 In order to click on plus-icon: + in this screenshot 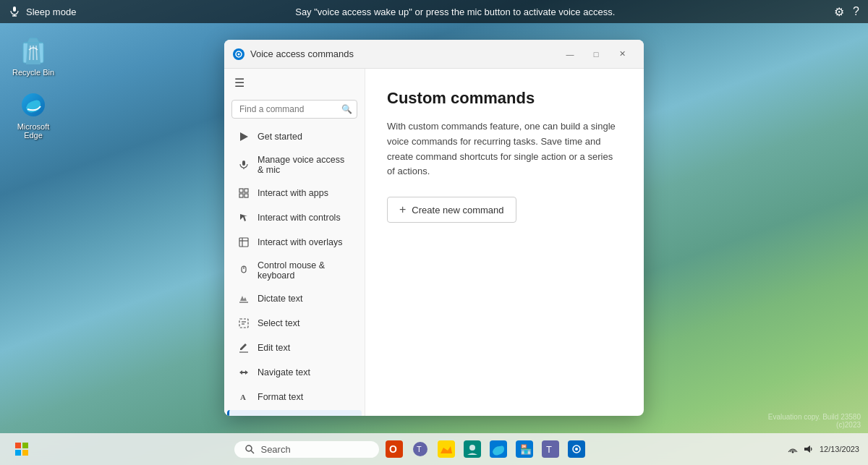, I will do `click(402, 210)`.